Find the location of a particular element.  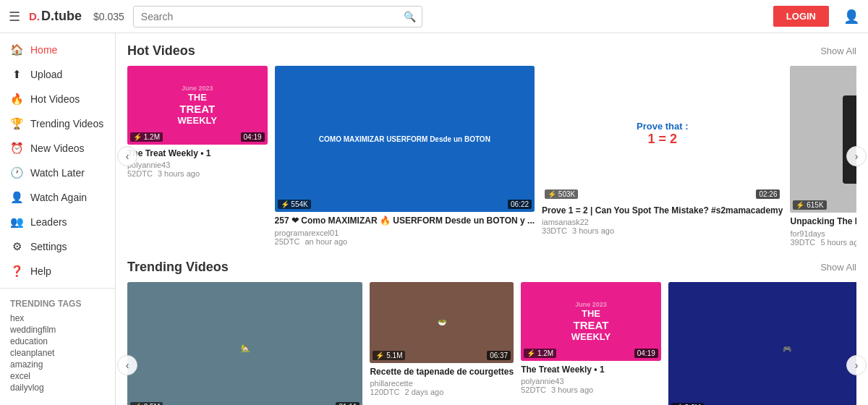

section-header-trending: Trending Videos Show All is located at coordinates (492, 268).